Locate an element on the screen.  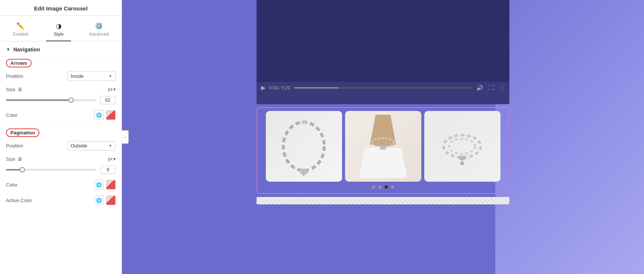
tabs-row: ✏️ Content ◑ Style ⚙️ Advanced is located at coordinates (61, 28).